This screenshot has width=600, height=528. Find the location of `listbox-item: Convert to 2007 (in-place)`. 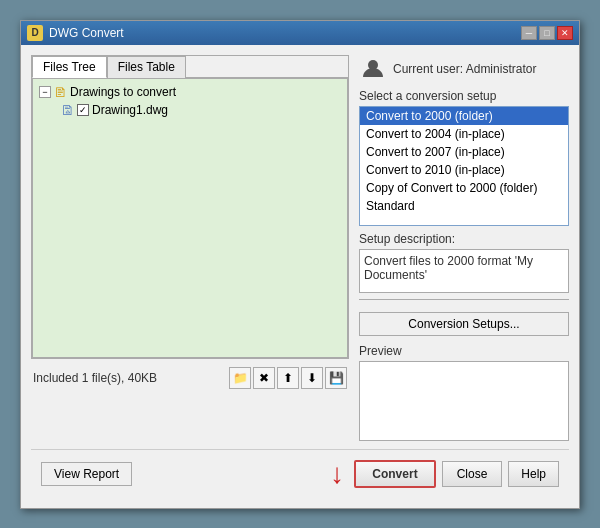

listbox-item: Convert to 2007 (in-place) is located at coordinates (464, 152).